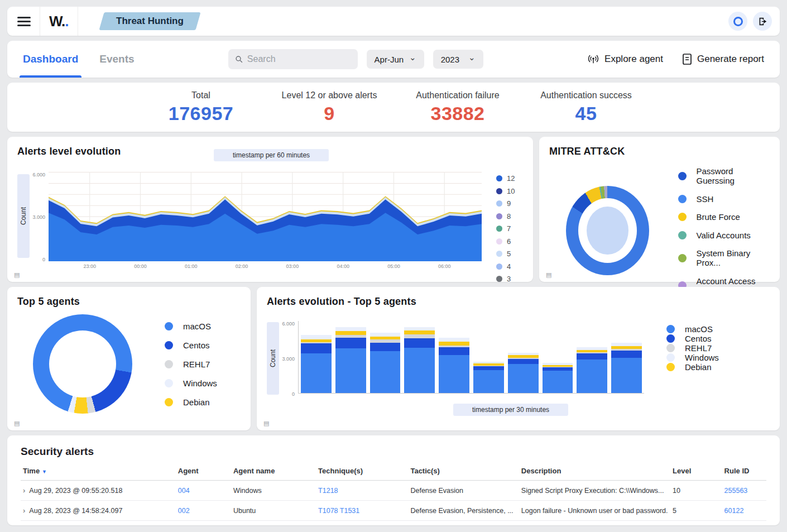 This screenshot has height=532, width=787. I want to click on search-box, so click(293, 59).